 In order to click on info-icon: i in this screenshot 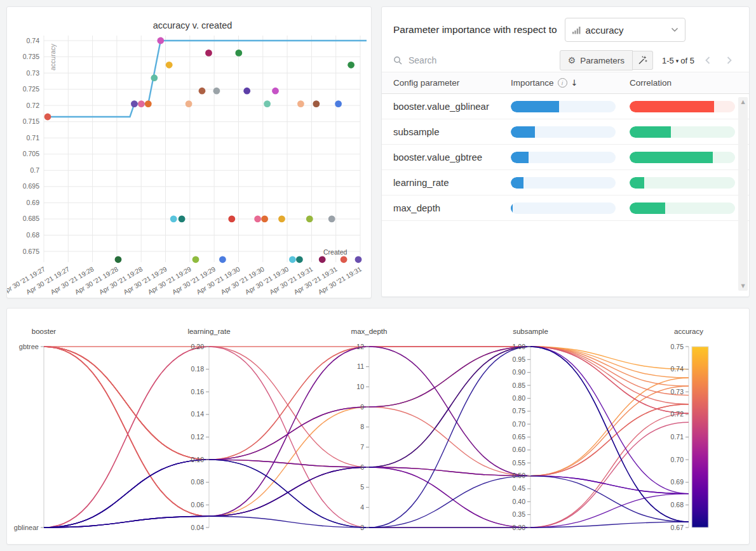, I will do `click(563, 83)`.